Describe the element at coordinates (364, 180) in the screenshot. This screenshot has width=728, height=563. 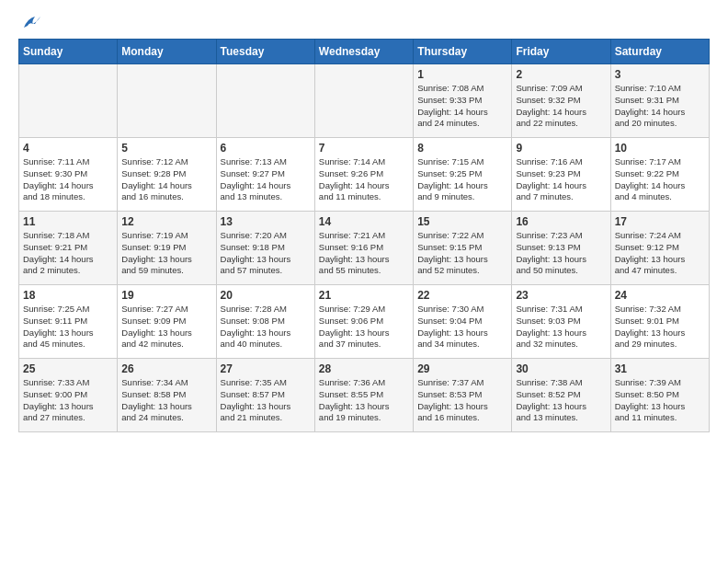
I see `day-info: Sunrise: 7:14 AM Sunset: 9:26 PM Dayligh…` at that location.